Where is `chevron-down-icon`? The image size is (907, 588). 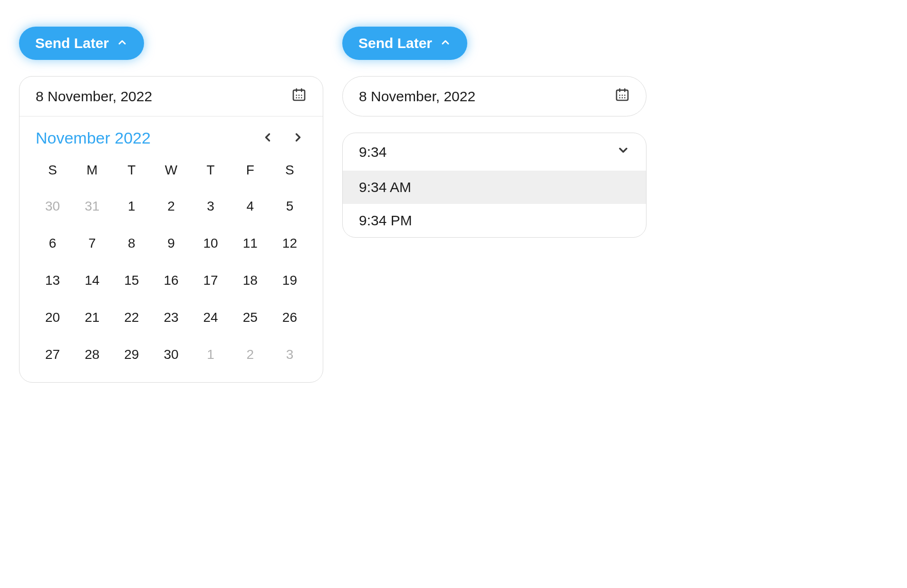
chevron-down-icon is located at coordinates (623, 152).